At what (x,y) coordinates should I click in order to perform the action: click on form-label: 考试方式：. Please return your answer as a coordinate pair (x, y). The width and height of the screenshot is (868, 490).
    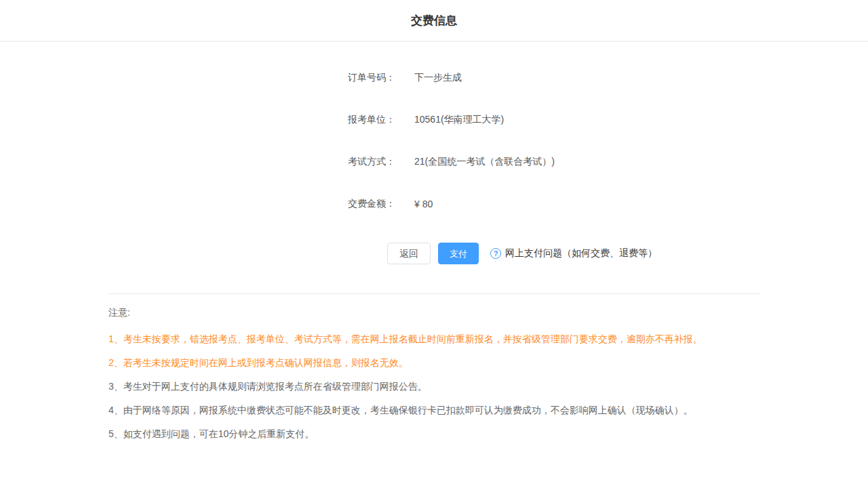
    Looking at the image, I should click on (252, 162).